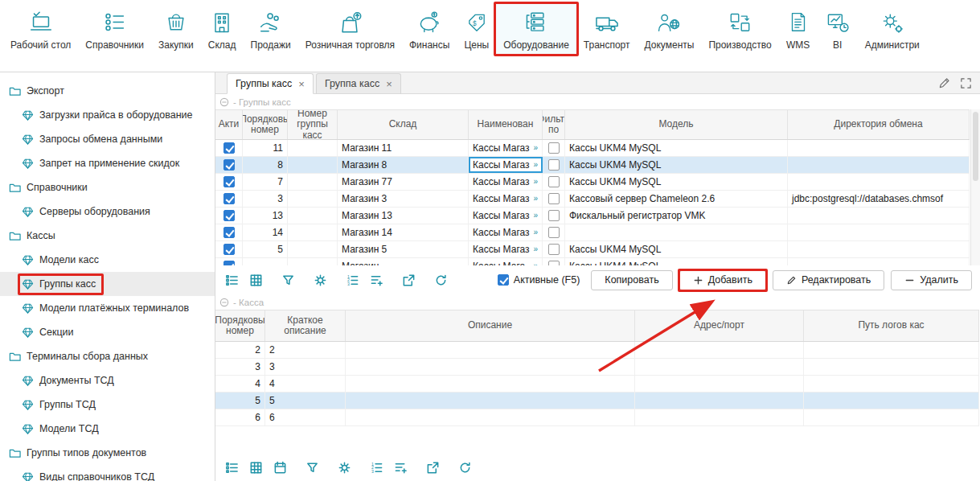  I want to click on nav-item-retail: Розничная торговля, so click(351, 29).